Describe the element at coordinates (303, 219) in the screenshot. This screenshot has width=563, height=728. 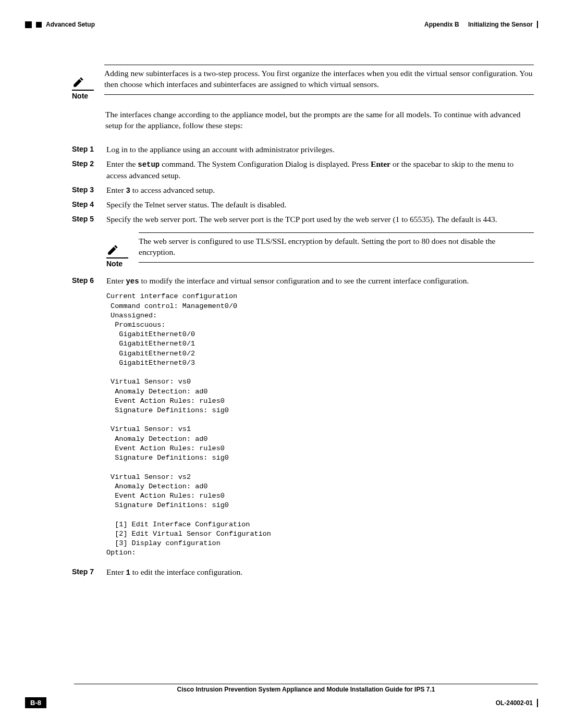
I see `step-5: Step 5 Specify the web server port. The …` at that location.